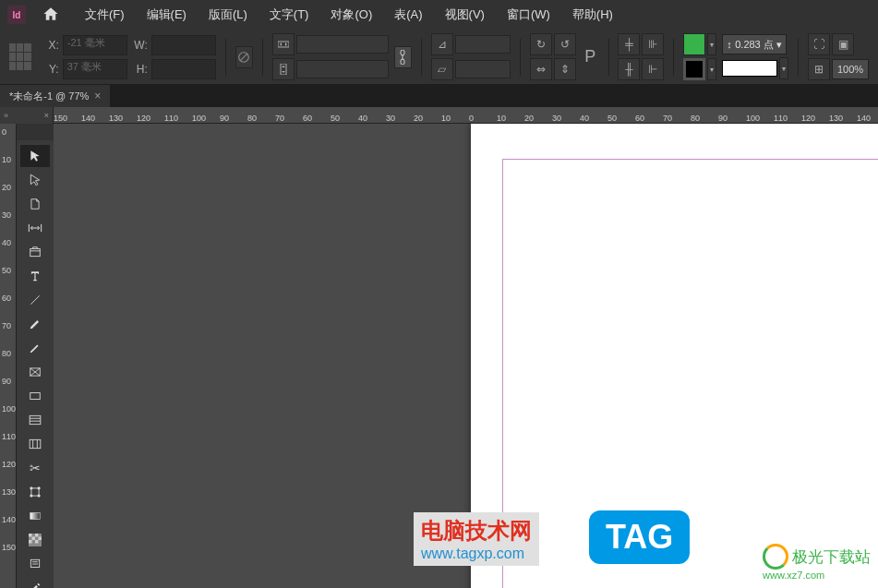  What do you see at coordinates (140, 69) in the screenshot?
I see `h-label: H:` at bounding box center [140, 69].